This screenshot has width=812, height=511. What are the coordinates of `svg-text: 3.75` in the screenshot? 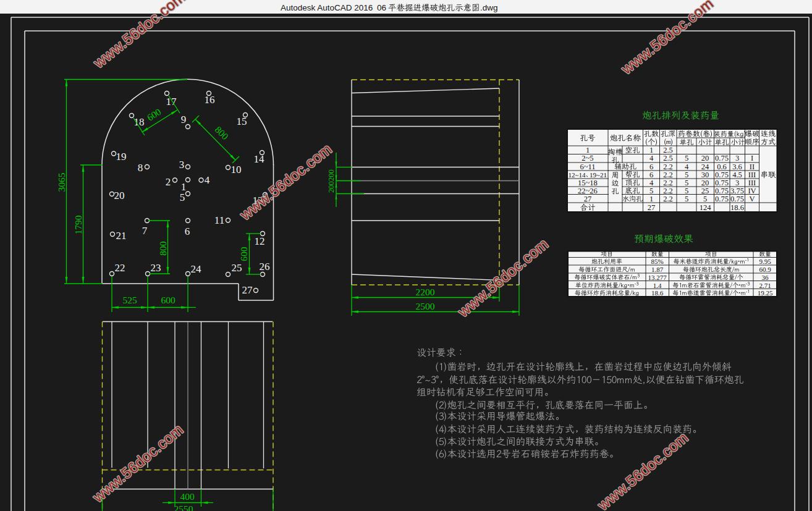 It's located at (737, 191).